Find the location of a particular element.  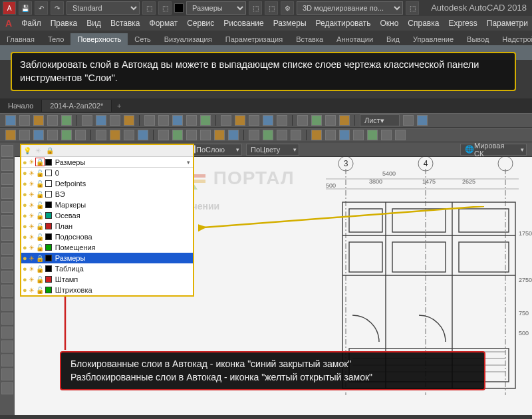

menu-parametric: Параметри is located at coordinates (507, 23).